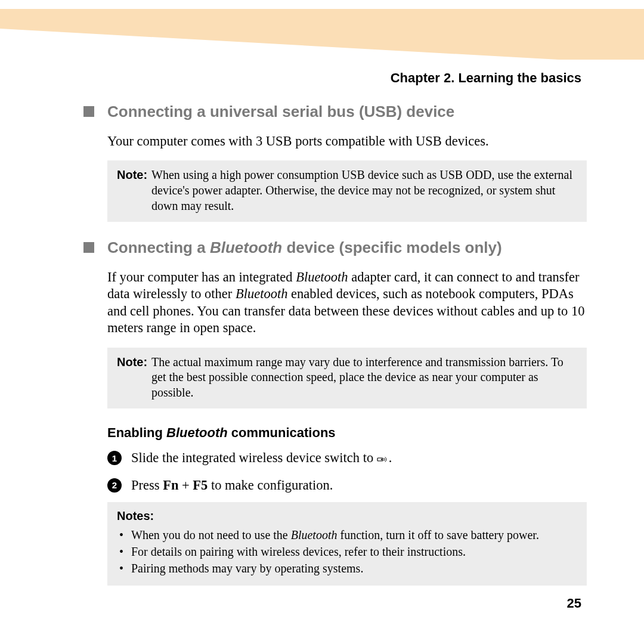  I want to click on step-part: ., so click(391, 458).